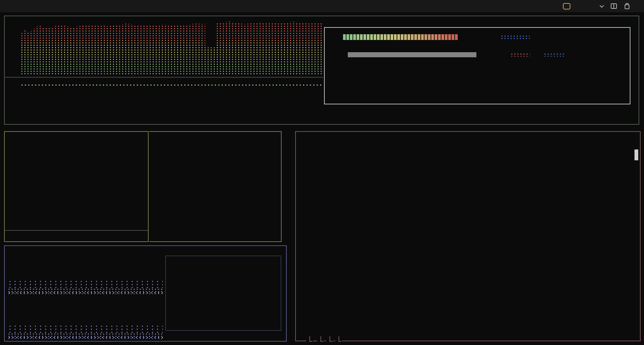 This screenshot has width=644, height=345. Describe the element at coordinates (322, 341) in the screenshot. I see `proc-footer: └└└└` at that location.